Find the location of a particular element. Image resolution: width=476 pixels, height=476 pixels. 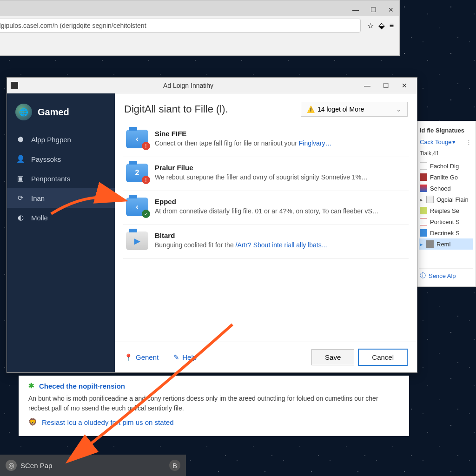

logo-text: Gamed is located at coordinates (53, 112).